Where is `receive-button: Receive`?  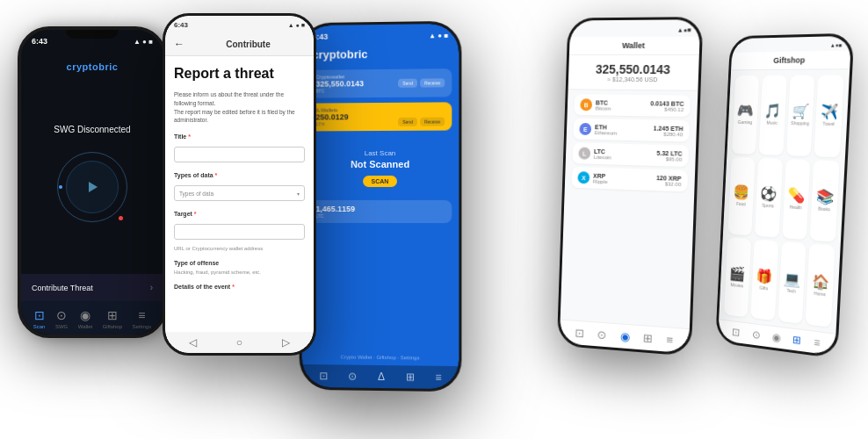
receive-button: Receive is located at coordinates (432, 83).